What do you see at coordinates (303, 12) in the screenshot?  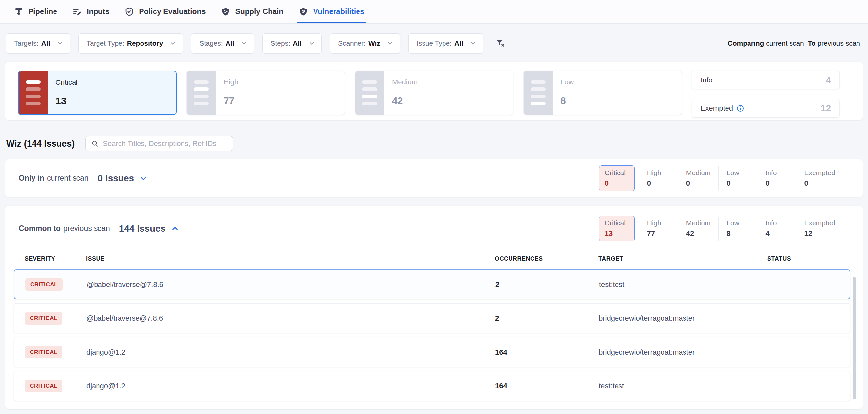 I see `vulnerabilities-icon` at bounding box center [303, 12].